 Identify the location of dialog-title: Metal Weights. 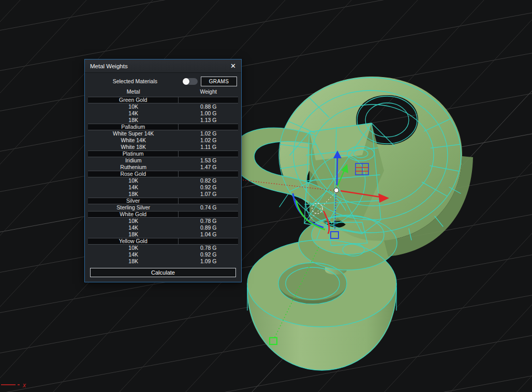
(109, 66).